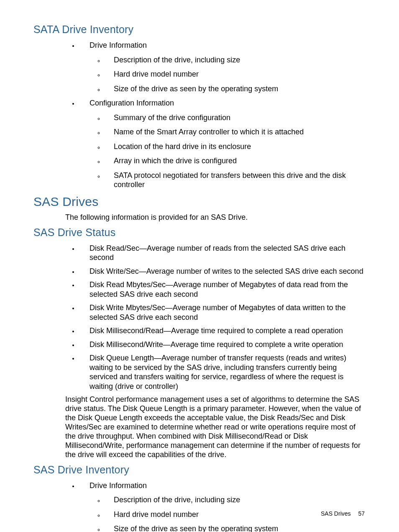  I want to click on list-item: Disk Millisecond/Read—Average time requi…, so click(222, 331).